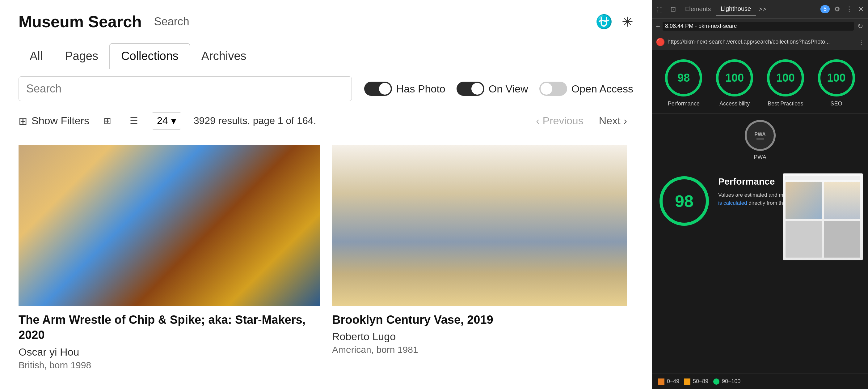  Describe the element at coordinates (735, 104) in the screenshot. I see `accessibility-label: Accessibility` at that location.